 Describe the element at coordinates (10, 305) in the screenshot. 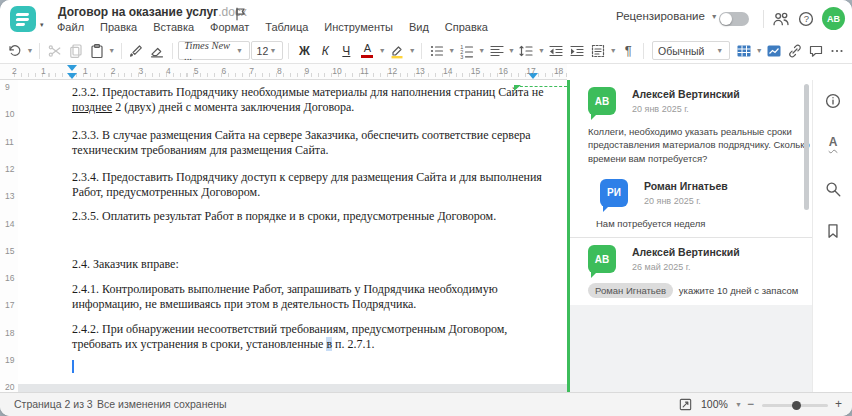

I see `v-ruler-number: 17` at that location.